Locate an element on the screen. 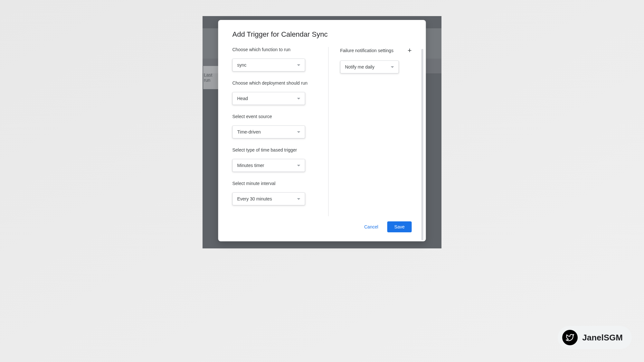 The height and width of the screenshot is (362, 644). watermark-text: JanelSGM is located at coordinates (602, 338).